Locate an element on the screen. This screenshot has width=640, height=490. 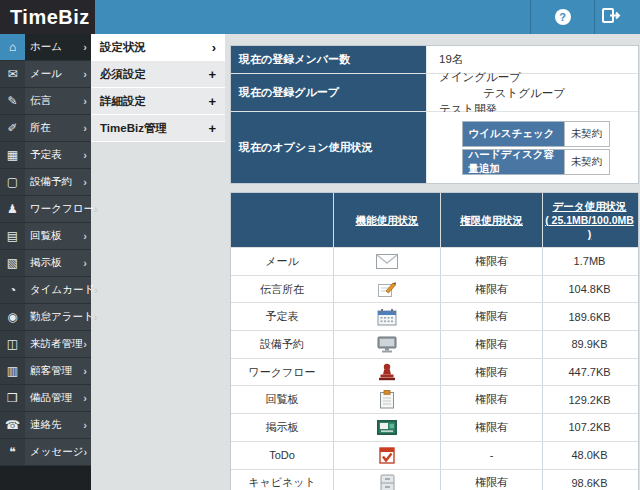
timebiz-logo: TimeBiz is located at coordinates (48, 17).